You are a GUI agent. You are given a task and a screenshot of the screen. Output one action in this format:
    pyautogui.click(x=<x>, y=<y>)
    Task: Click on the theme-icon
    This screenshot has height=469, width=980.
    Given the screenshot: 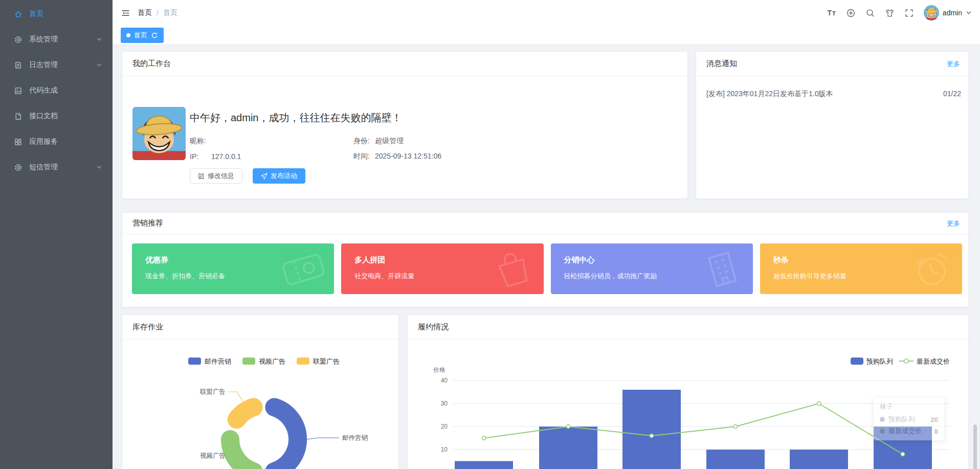 What is the action you would take?
    pyautogui.click(x=890, y=13)
    